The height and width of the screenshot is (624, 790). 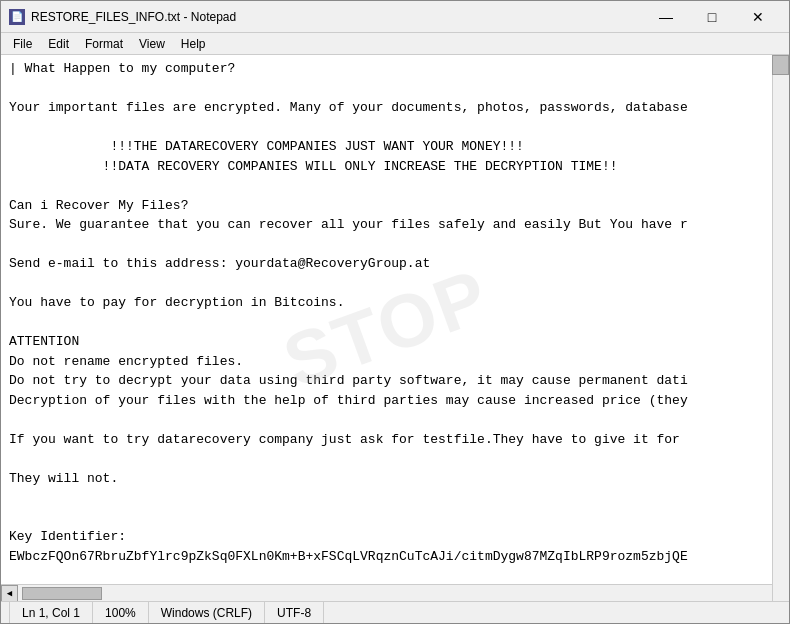 I want to click on vertical-scrollbar-thumb, so click(x=780, y=65).